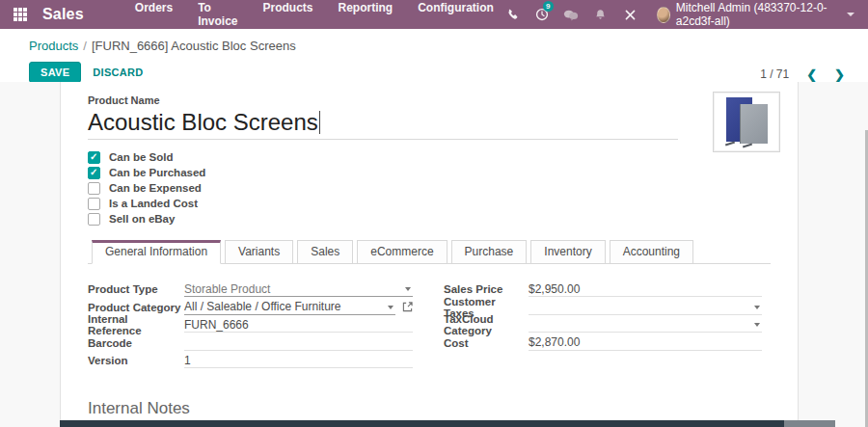 Image resolution: width=868 pixels, height=427 pixels. What do you see at coordinates (756, 14) in the screenshot?
I see `user-menu: Mitchell Admin (483370-12-0-a2cd3f-all)` at bounding box center [756, 14].